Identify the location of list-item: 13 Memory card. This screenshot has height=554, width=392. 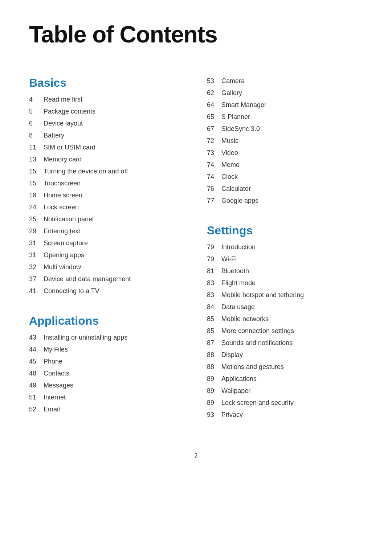
(107, 160).